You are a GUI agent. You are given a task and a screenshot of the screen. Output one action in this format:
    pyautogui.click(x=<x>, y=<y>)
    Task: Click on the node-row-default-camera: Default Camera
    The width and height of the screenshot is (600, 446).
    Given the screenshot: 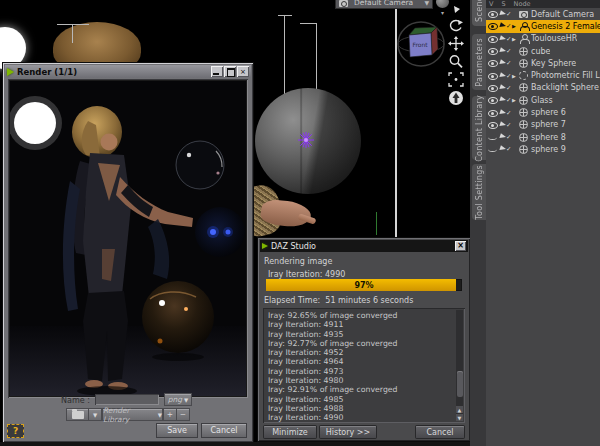 What is the action you would take?
    pyautogui.click(x=543, y=14)
    